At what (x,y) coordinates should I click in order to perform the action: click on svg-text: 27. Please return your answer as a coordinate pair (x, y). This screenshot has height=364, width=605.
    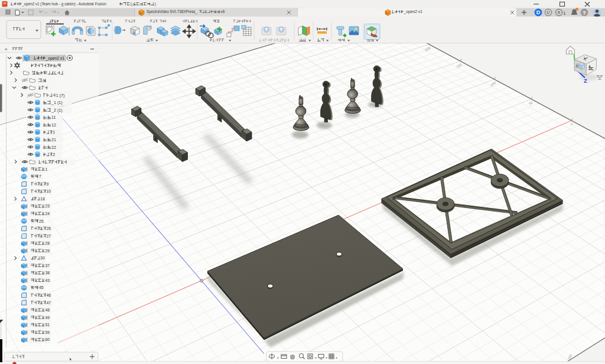
    Looking at the image, I should click on (49, 236).